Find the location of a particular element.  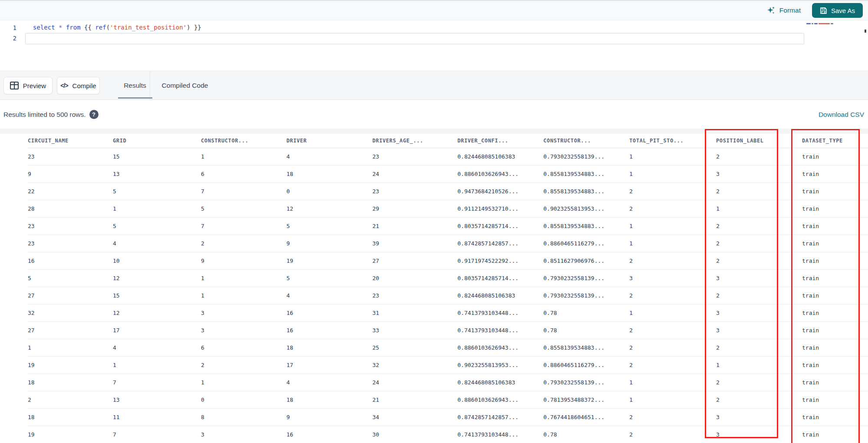

table-cell: 33 is located at coordinates (415, 330).